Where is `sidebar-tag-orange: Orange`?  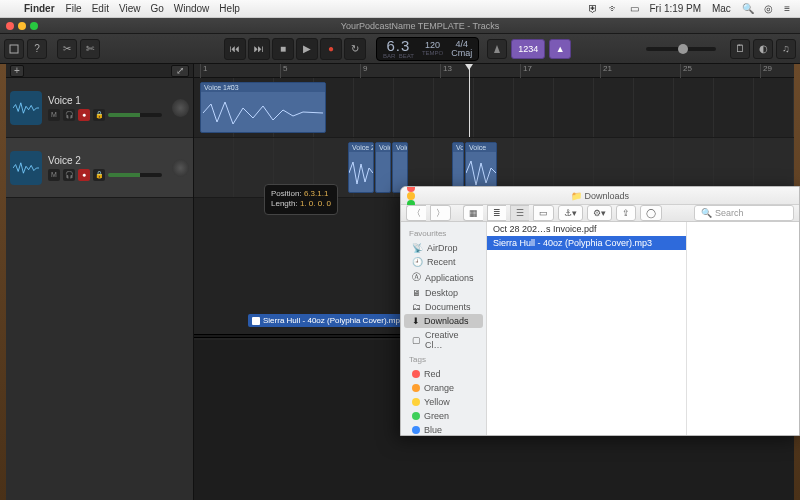
sidebar-tag-orange: Orange is located at coordinates (444, 388).